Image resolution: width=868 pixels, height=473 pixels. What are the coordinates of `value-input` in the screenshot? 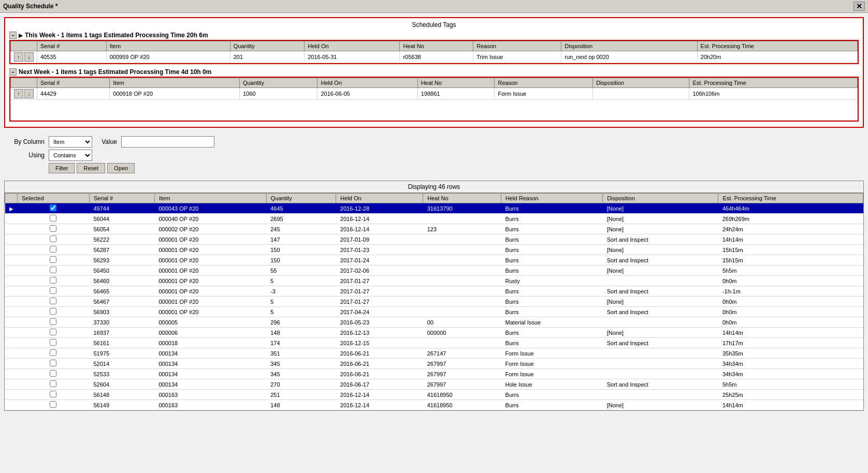 It's located at (168, 142).